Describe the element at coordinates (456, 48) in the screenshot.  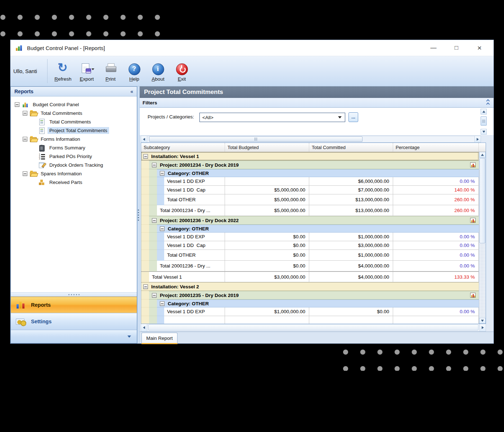
I see `maximize-button: □` at that location.